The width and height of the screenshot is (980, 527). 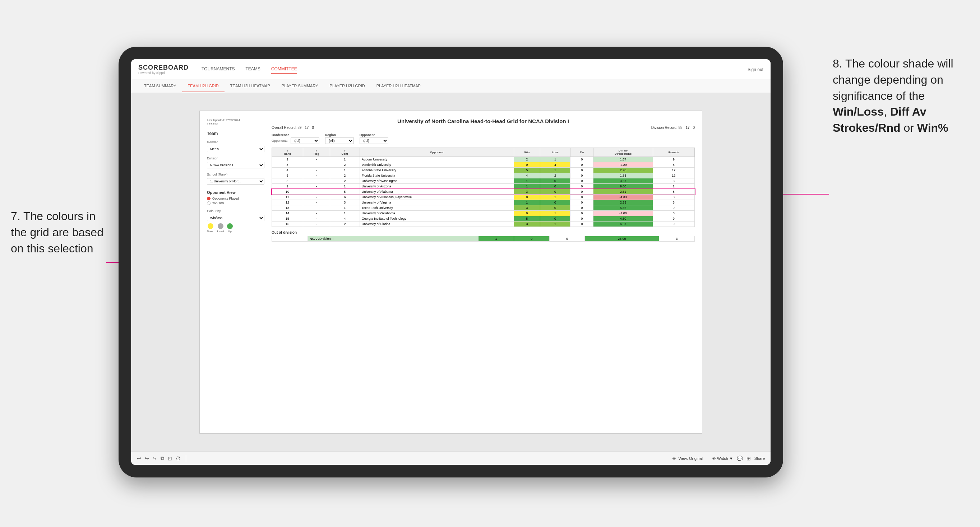 I want to click on colour-level-dot, so click(x=221, y=226).